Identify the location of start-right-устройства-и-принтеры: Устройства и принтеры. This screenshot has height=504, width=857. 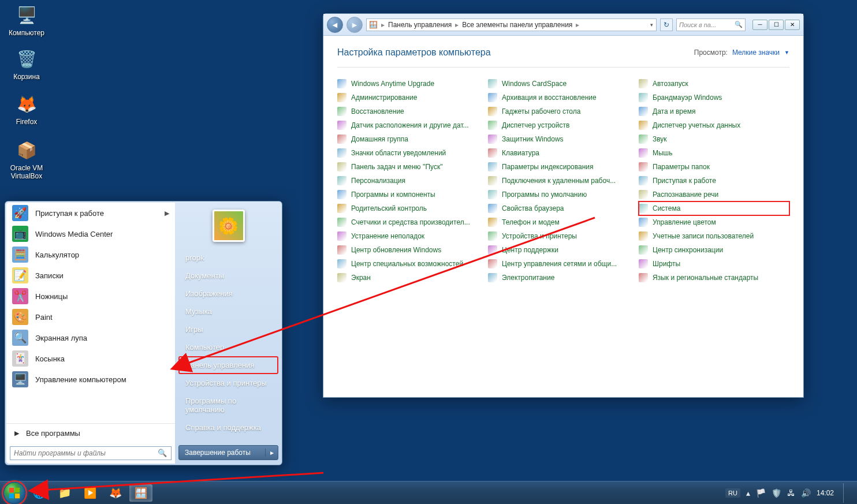
(229, 383).